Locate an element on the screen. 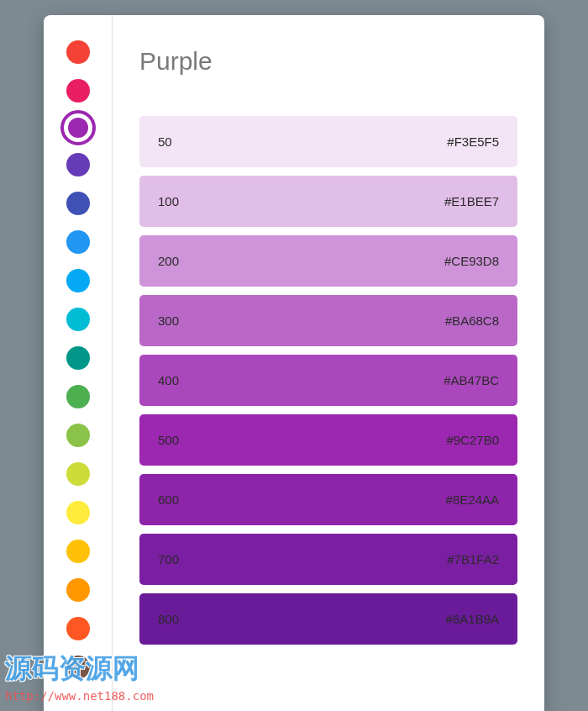 Image resolution: width=588 pixels, height=711 pixels. shade-hex: #AB47BC is located at coordinates (471, 380).